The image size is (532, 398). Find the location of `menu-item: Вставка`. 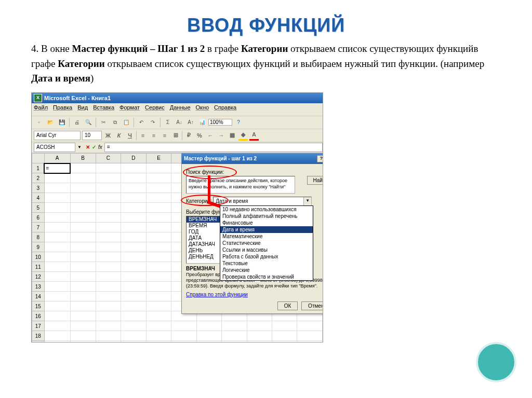

menu-item: Вставка is located at coordinates (104, 109).